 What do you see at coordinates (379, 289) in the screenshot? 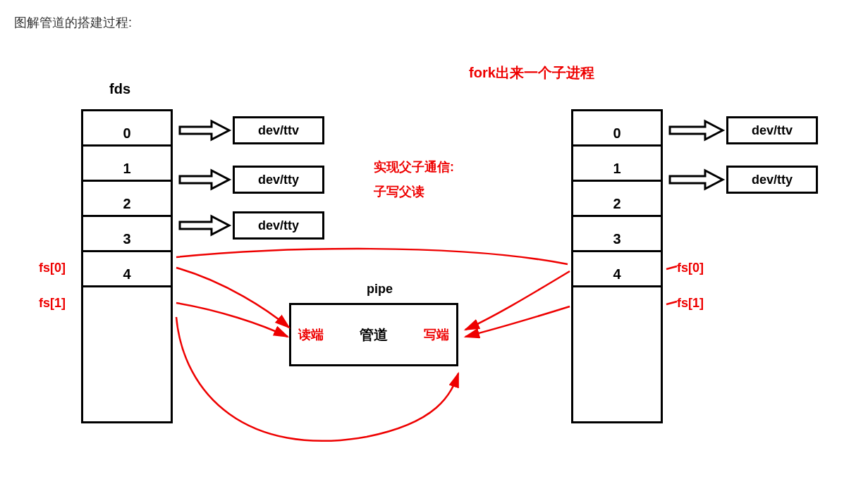
I see `pipe-label: pipe` at bounding box center [379, 289].